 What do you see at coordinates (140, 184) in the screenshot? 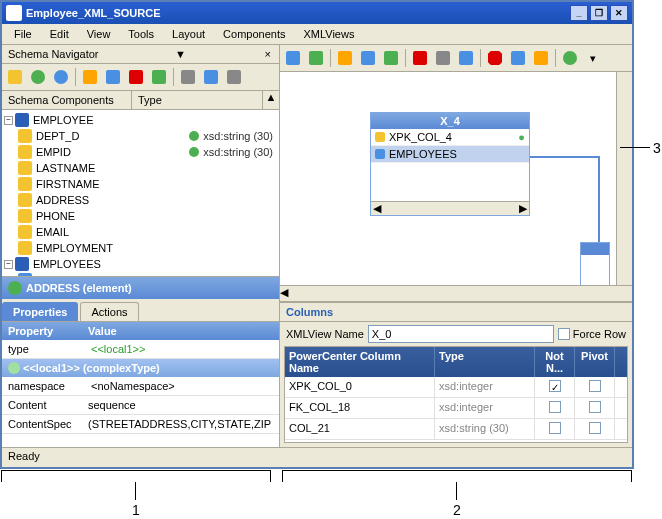
I see `tree-node: FIRSTNAME` at bounding box center [140, 184].